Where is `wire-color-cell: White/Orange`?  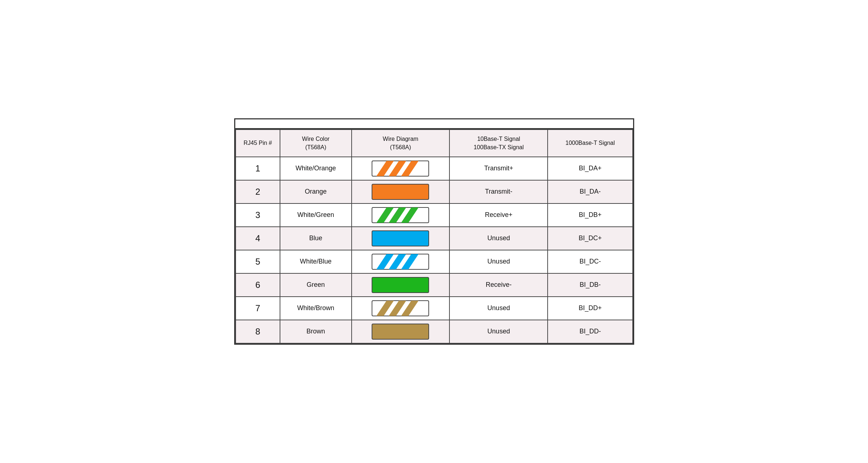
wire-color-cell: White/Orange is located at coordinates (316, 169).